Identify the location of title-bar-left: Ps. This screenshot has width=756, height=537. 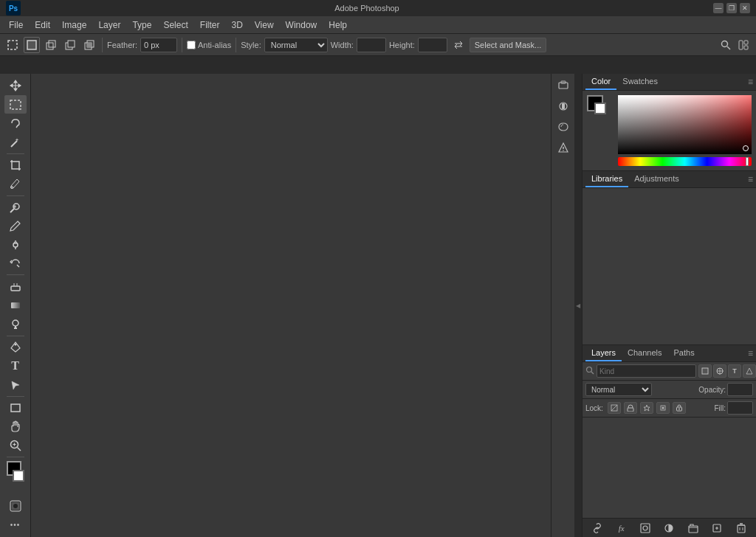
(13, 8).